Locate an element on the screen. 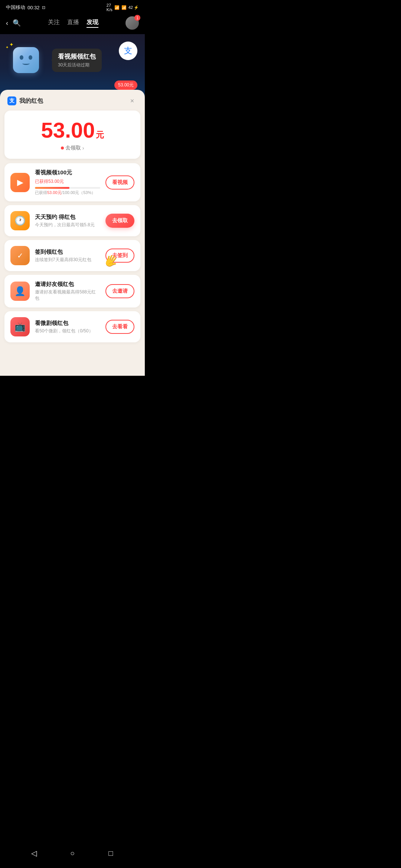  collect-arrow-icon: › is located at coordinates (83, 148).